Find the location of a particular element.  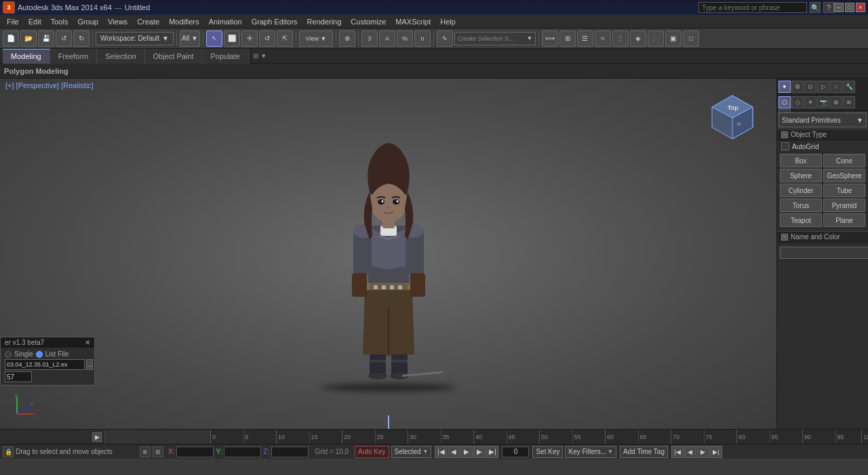

select-btn: ↖ is located at coordinates (214, 39).